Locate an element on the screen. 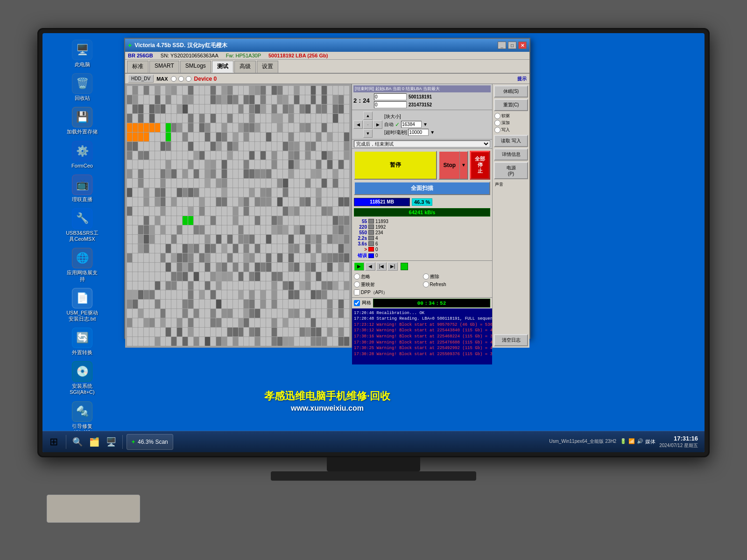 This screenshot has height=560, width=747. desktop-icon-外置转换: 🔄 外置转换 is located at coordinates (82, 342).